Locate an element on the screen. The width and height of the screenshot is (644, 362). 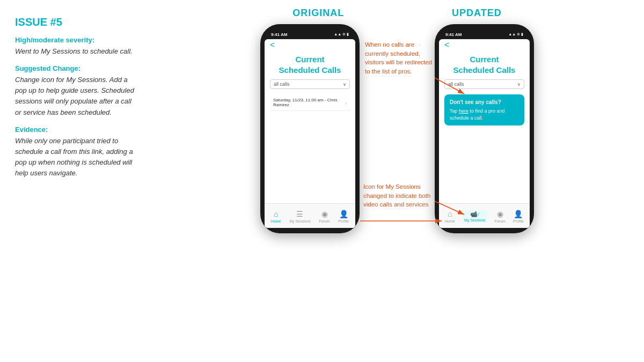
popup-box: Don't see any calls? Tap here to find a … is located at coordinates (484, 110).